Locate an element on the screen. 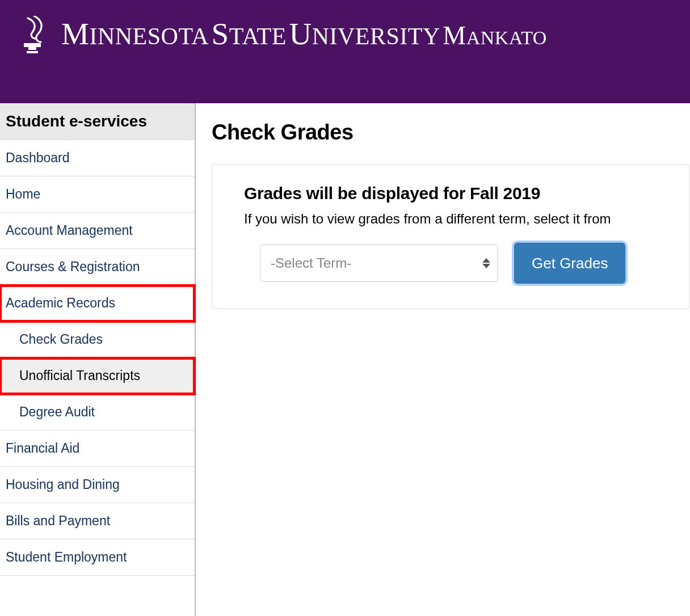  sidebar-item-housing-and-dining: Housing and Dining is located at coordinates (98, 485).